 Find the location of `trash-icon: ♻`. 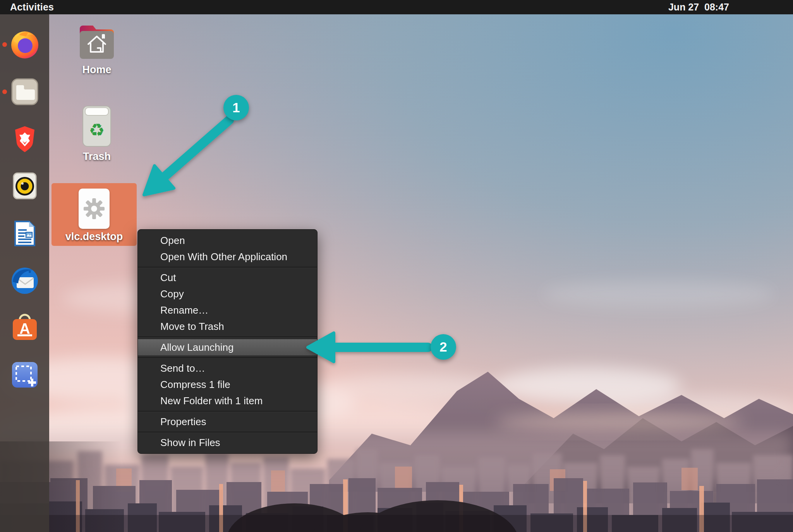

trash-icon: ♻ is located at coordinates (97, 126).